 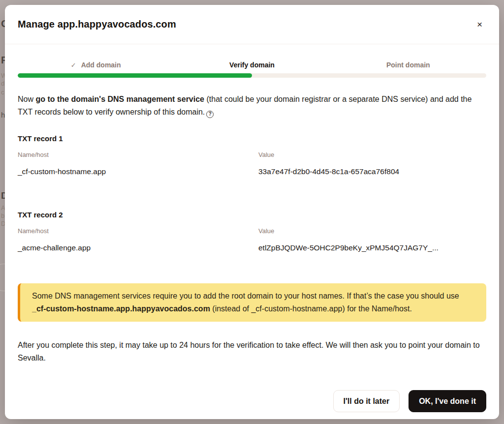 What do you see at coordinates (3, 215) in the screenshot?
I see `backdrop-text-fragment: b` at bounding box center [3, 215].